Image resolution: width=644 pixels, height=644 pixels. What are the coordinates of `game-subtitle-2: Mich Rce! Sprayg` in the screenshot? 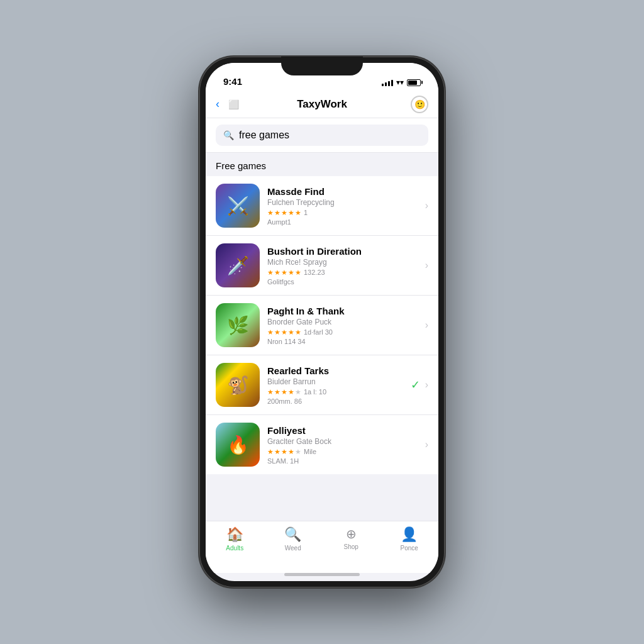 It's located at (342, 262).